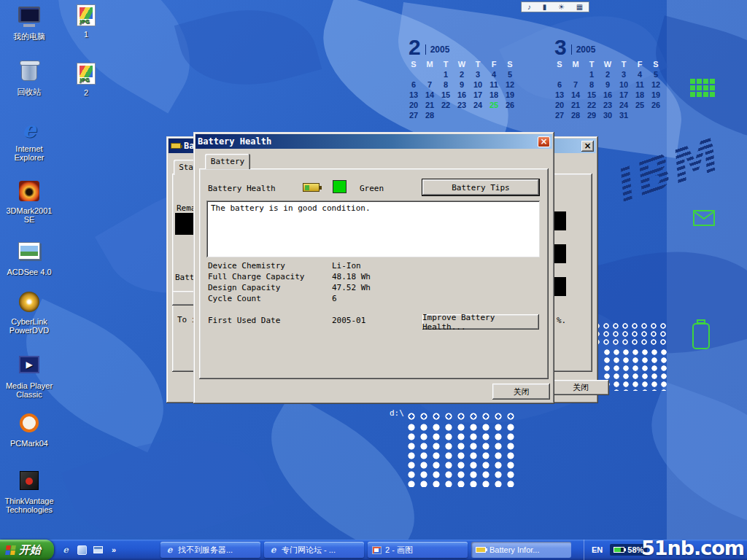 Image resolution: width=747 pixels, height=560 pixels. What do you see at coordinates (656, 106) in the screenshot?
I see `calendar-day: 26` at bounding box center [656, 106].